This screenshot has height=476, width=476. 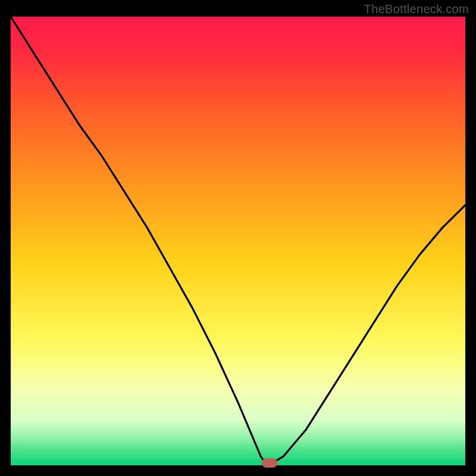 What do you see at coordinates (416, 10) in the screenshot?
I see `watermark-text: TheBottleneck.com` at bounding box center [416, 10].